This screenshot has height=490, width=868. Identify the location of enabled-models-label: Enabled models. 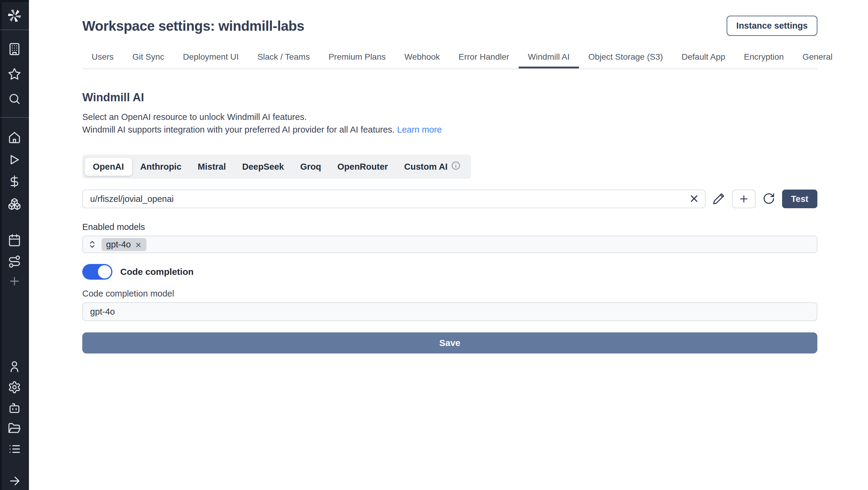
(450, 227).